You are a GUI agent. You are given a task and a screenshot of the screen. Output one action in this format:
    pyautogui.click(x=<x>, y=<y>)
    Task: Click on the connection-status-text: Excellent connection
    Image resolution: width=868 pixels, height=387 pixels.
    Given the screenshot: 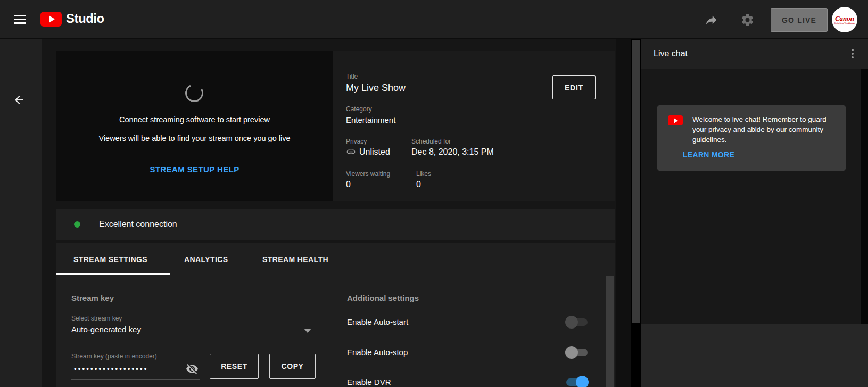 What is the action you would take?
    pyautogui.click(x=138, y=224)
    